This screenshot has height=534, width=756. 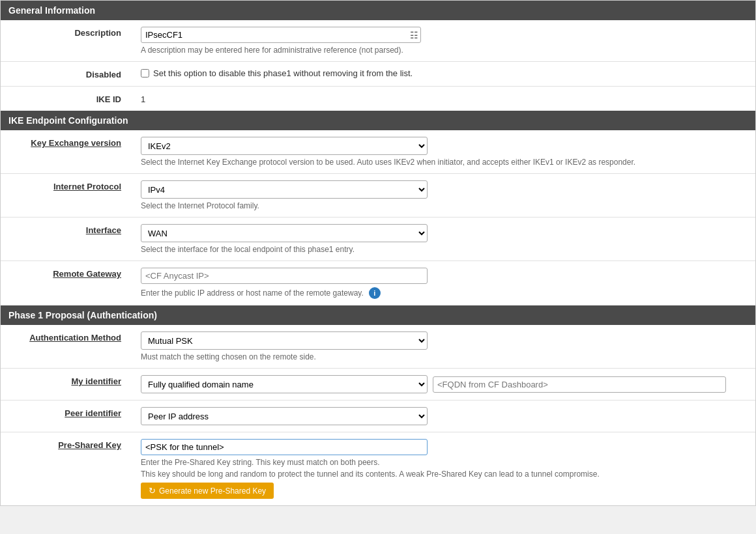 What do you see at coordinates (252, 293) in the screenshot?
I see `remote-gateway-helper: Enter the public IP address or host name…` at bounding box center [252, 293].